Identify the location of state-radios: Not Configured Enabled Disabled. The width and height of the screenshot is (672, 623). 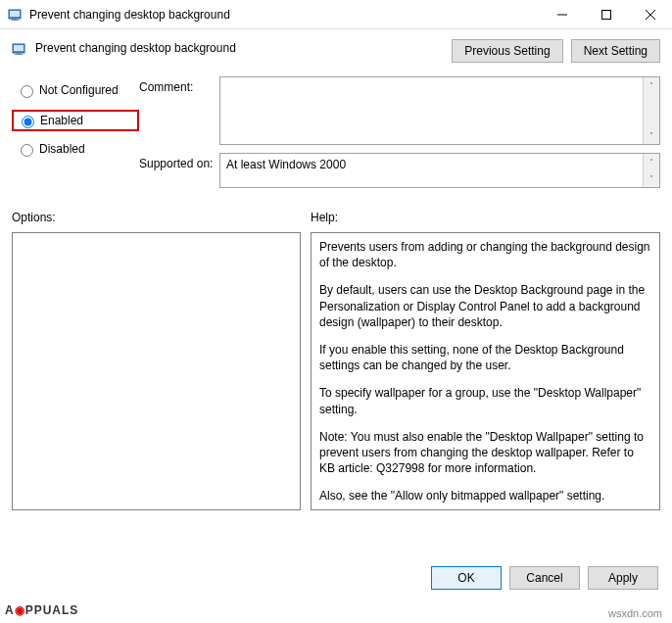
(75, 136).